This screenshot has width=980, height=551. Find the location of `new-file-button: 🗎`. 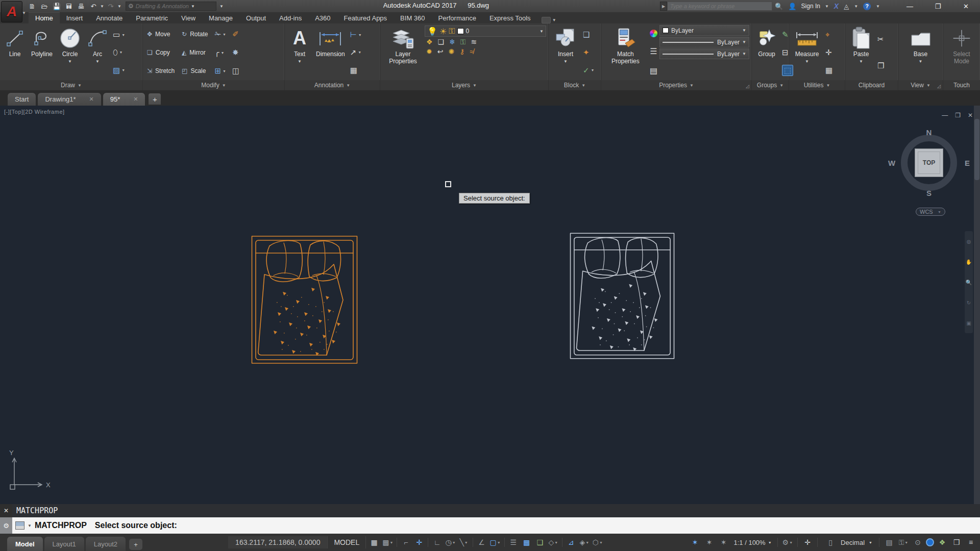

new-file-button: 🗎 is located at coordinates (32, 6).